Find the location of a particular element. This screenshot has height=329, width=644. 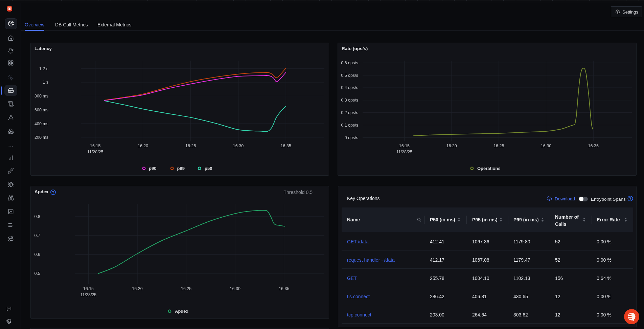

svg-text: 0.1 ops/s is located at coordinates (350, 125).